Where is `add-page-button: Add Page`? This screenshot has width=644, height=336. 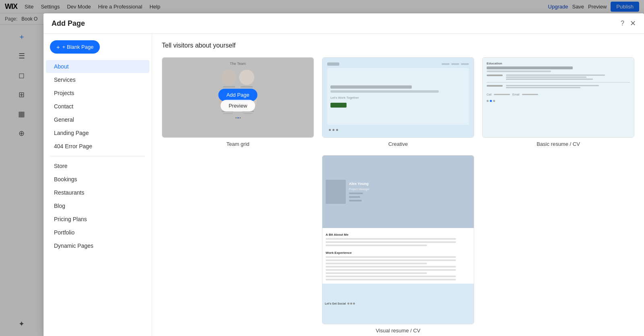 add-page-button: Add Page is located at coordinates (237, 95).